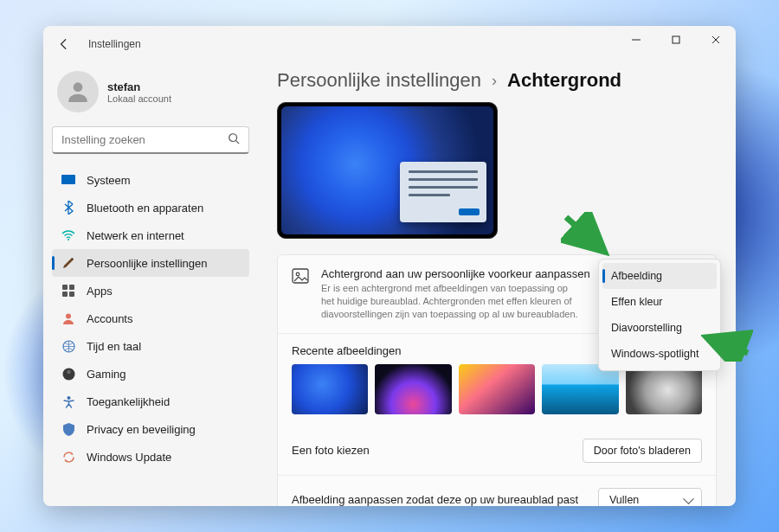 The image size is (779, 532). Describe the element at coordinates (139, 87) in the screenshot. I see `profile-name: stefan` at that location.